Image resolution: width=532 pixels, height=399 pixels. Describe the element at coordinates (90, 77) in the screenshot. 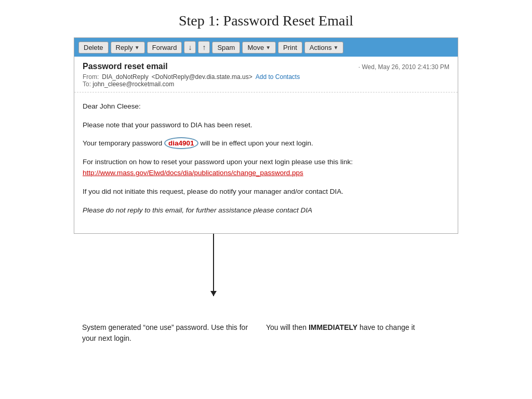

I see `from-label: From:` at that location.